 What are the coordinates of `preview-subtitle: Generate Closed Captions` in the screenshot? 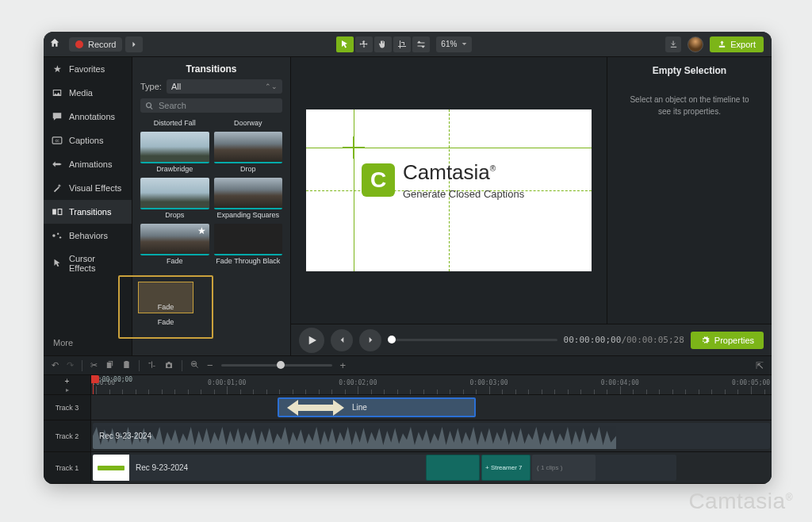 It's located at (463, 194).